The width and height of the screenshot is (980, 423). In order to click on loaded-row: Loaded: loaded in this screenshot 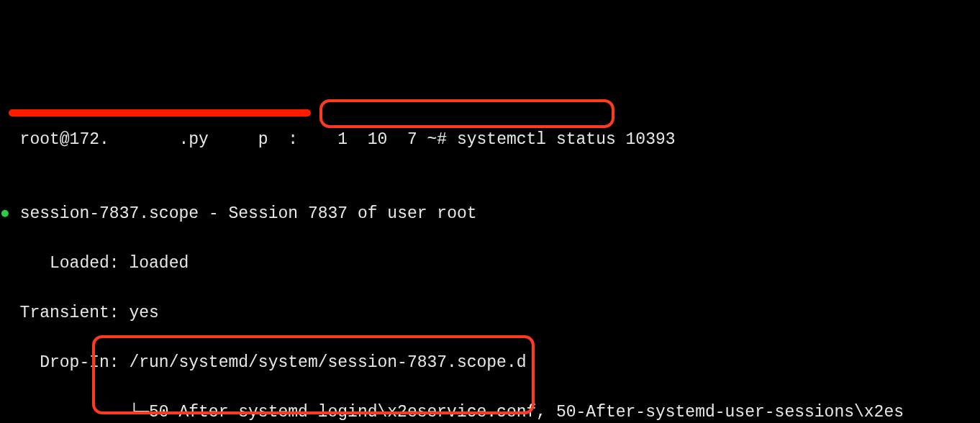, I will do `click(490, 263)`.